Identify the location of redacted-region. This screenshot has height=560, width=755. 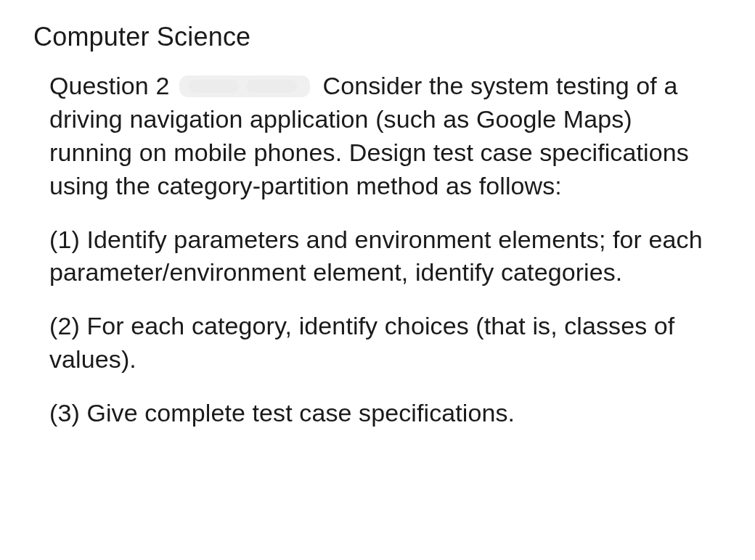
(245, 86).